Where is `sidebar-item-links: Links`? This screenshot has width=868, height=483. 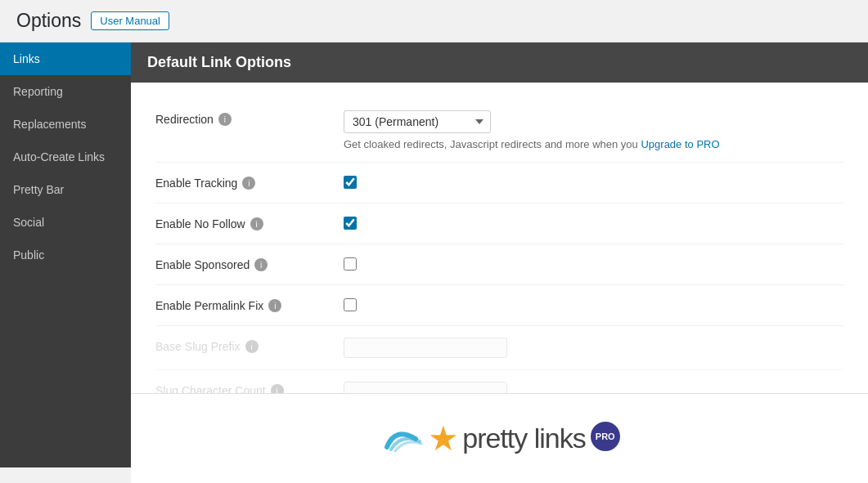
sidebar-item-links: Links is located at coordinates (65, 59).